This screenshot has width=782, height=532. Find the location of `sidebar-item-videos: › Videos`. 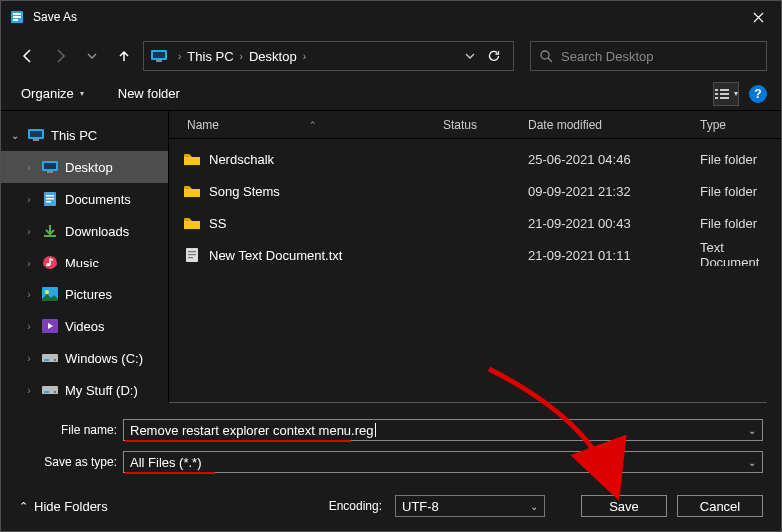

sidebar-item-videos: › Videos is located at coordinates (84, 326).